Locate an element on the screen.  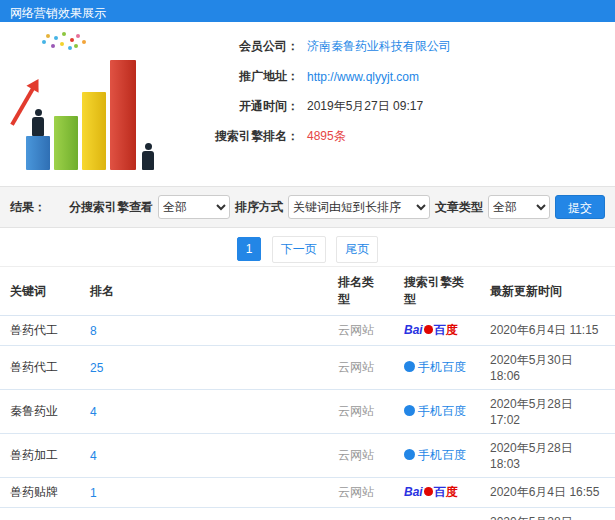
open-time-value: 2019年5月27日 09:17 is located at coordinates (365, 106).